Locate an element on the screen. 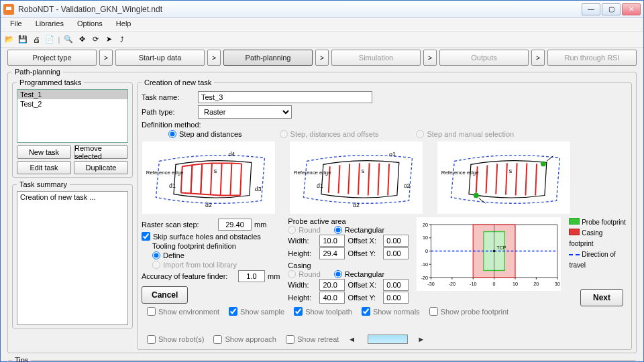 Image resolution: width=644 pixels, height=362 pixels. svg-text: d2 is located at coordinates (209, 205).